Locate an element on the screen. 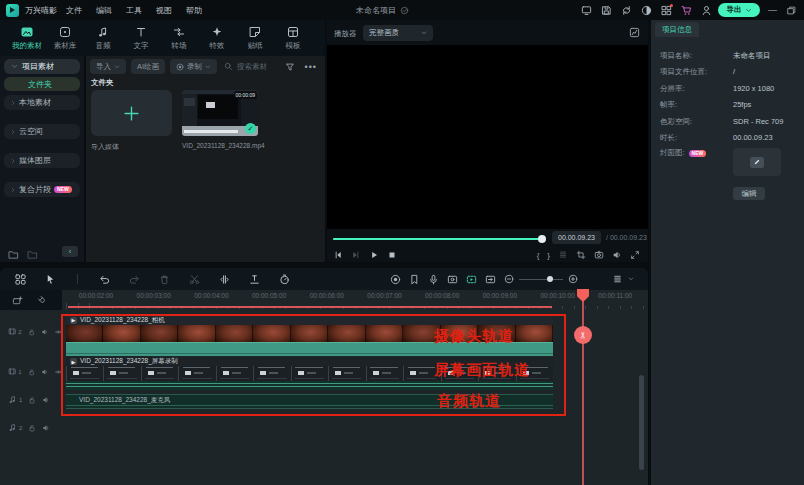 The image size is (804, 485). sidebar-header-project-media: 项目素材 is located at coordinates (42, 66).